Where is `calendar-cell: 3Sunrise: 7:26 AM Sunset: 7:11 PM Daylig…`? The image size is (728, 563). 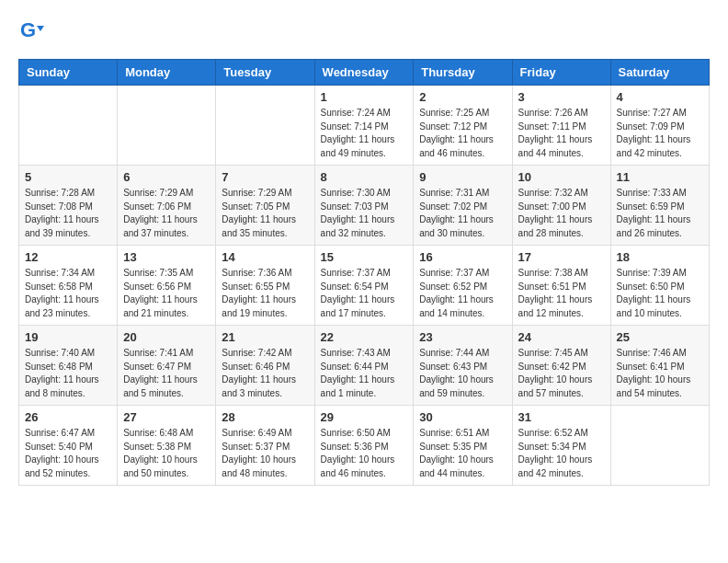 calendar-cell: 3Sunrise: 7:26 AM Sunset: 7:11 PM Daylig… is located at coordinates (561, 125).